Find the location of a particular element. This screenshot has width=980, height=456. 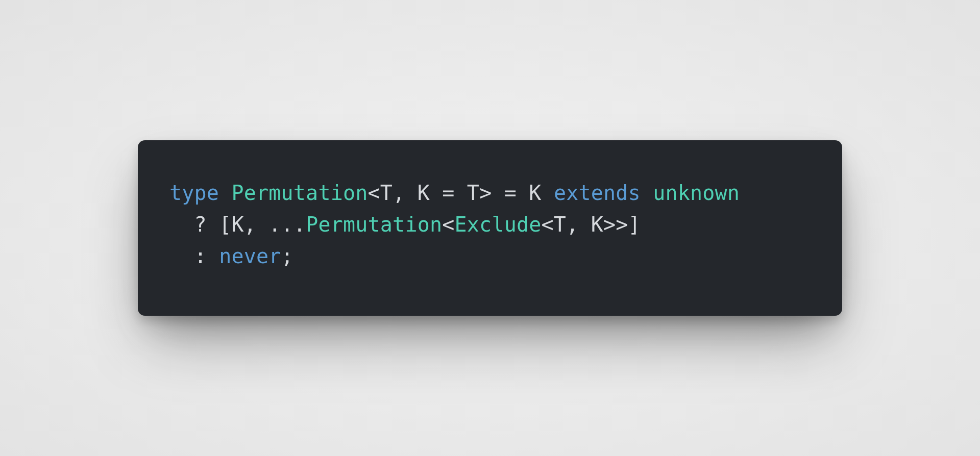

code-token: unknown is located at coordinates (696, 193).